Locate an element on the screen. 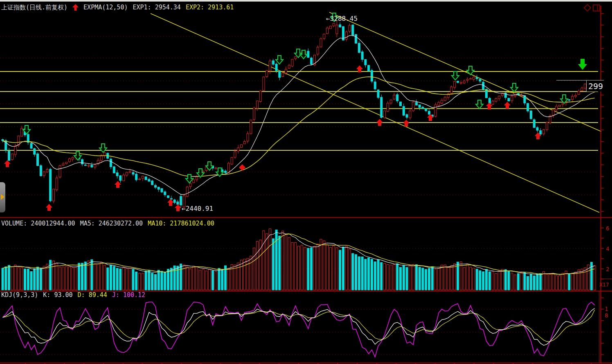  kdj-axis-label-80: 8 is located at coordinates (606, 315).